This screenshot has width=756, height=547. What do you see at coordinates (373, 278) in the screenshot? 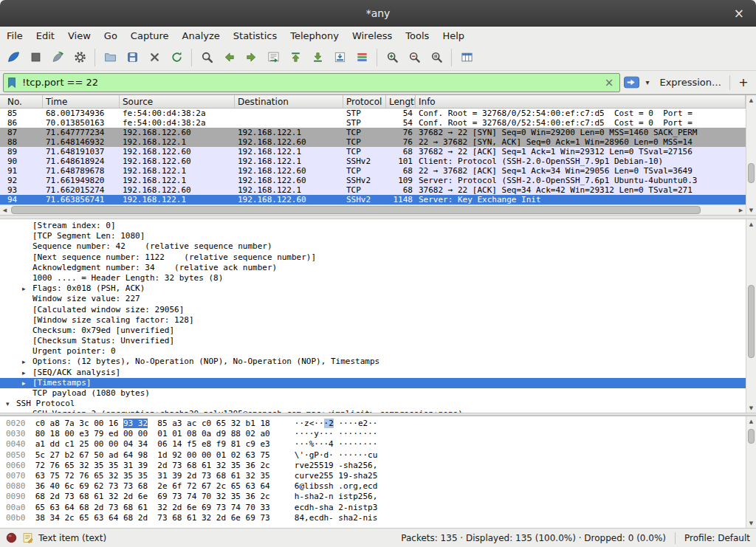
I see `detail-line: 1000 .... = Header Length: 32 bytes (8)` at bounding box center [373, 278].